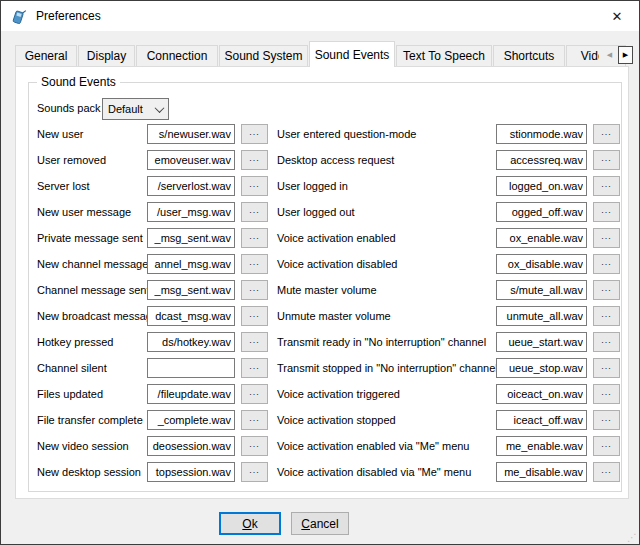  I want to click on tab-text-to-speech: Text To Speech, so click(444, 56).